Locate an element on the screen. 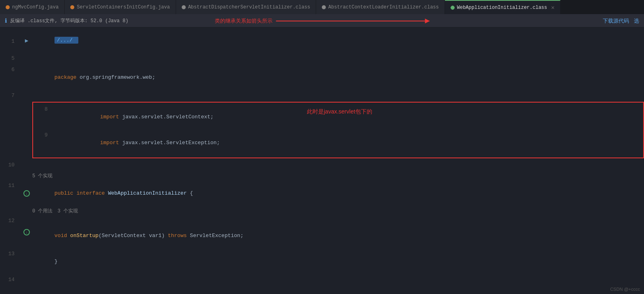 The image size is (644, 294). gutter-12: ↓ is located at coordinates (27, 232).